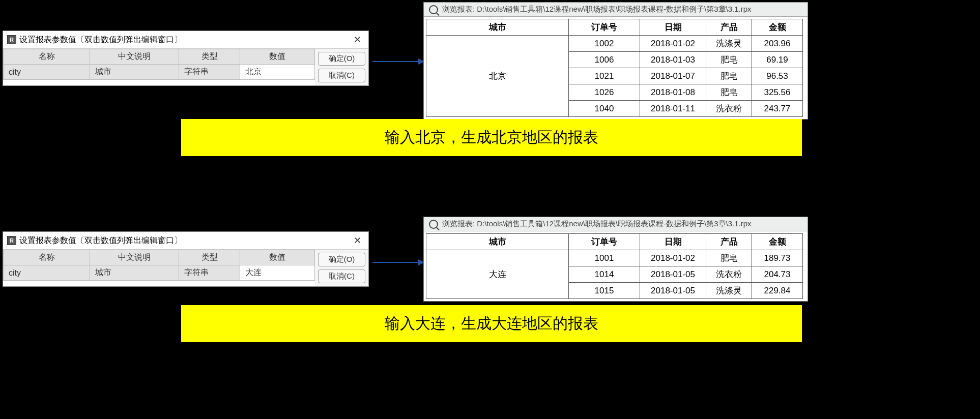  What do you see at coordinates (604, 291) in the screenshot?
I see `cell-order: 1015` at bounding box center [604, 291].